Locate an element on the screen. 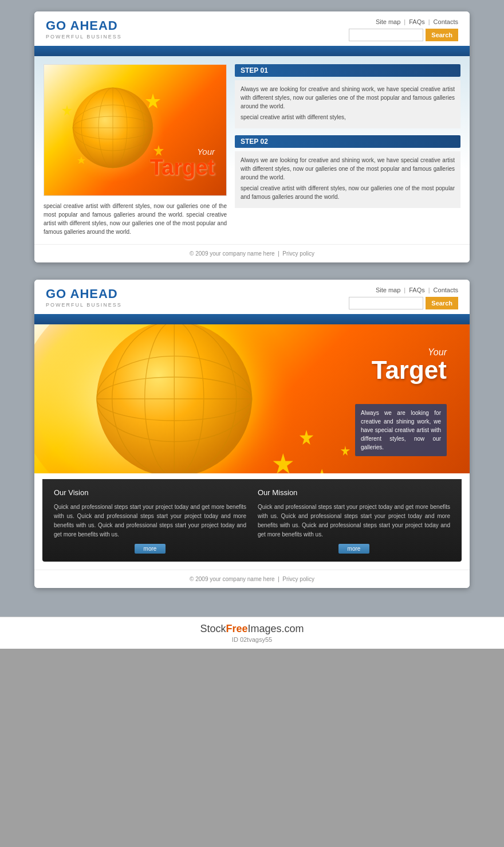 The height and width of the screenshot is (847, 504). left-column-1: Your Target special creative artist with… is located at coordinates (135, 150).